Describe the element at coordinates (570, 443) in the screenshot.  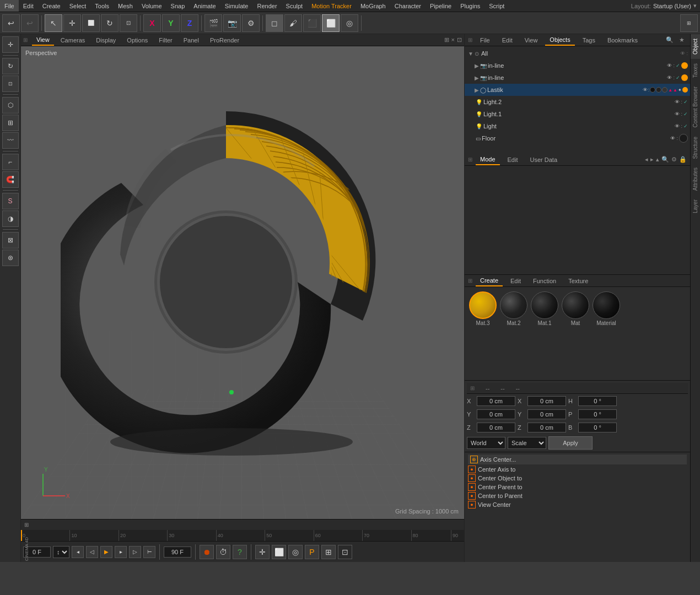
I see `apply-button: Apply` at that location.